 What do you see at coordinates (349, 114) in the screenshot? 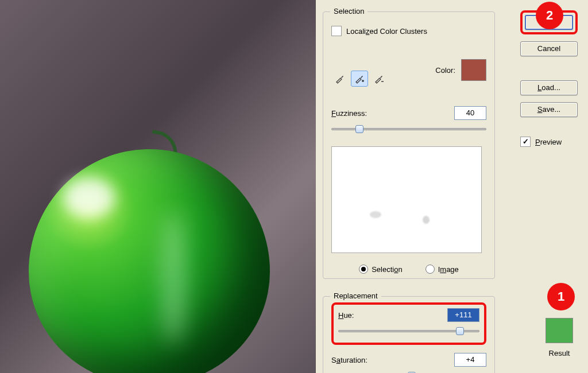
I see `fuzziness-label: Fuzziness:` at bounding box center [349, 114].